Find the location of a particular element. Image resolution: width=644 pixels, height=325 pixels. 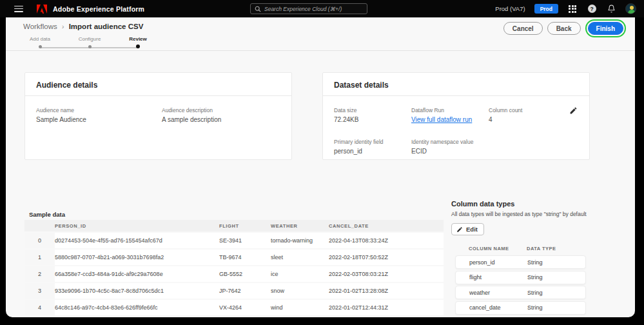

app-title: Adobe Experience Platform is located at coordinates (99, 9).